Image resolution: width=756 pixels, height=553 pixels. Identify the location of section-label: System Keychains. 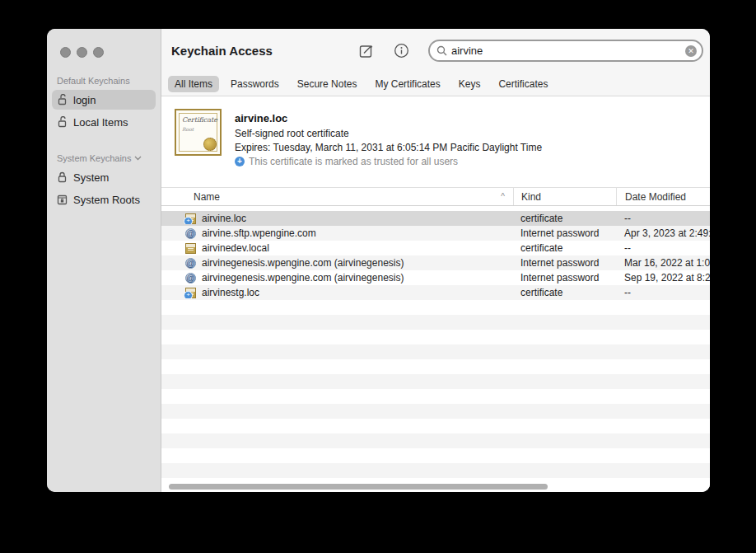
(94, 158).